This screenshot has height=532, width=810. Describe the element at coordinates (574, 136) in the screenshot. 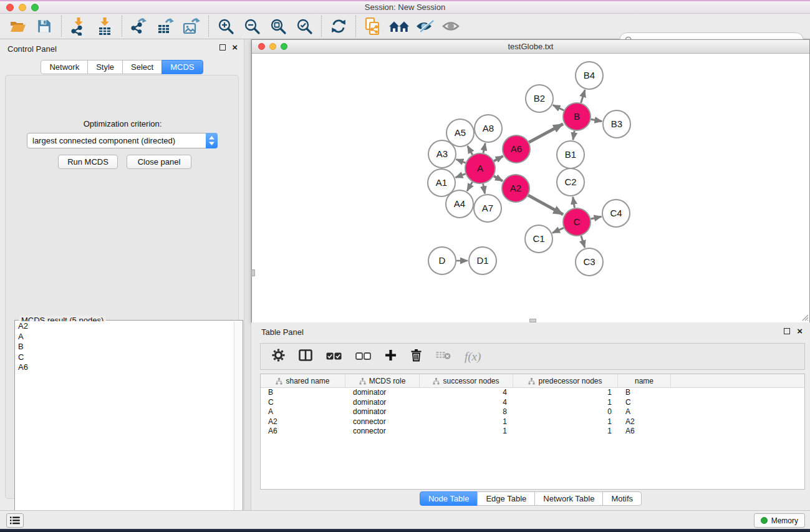

I see `graph-edge-B-B1` at that location.